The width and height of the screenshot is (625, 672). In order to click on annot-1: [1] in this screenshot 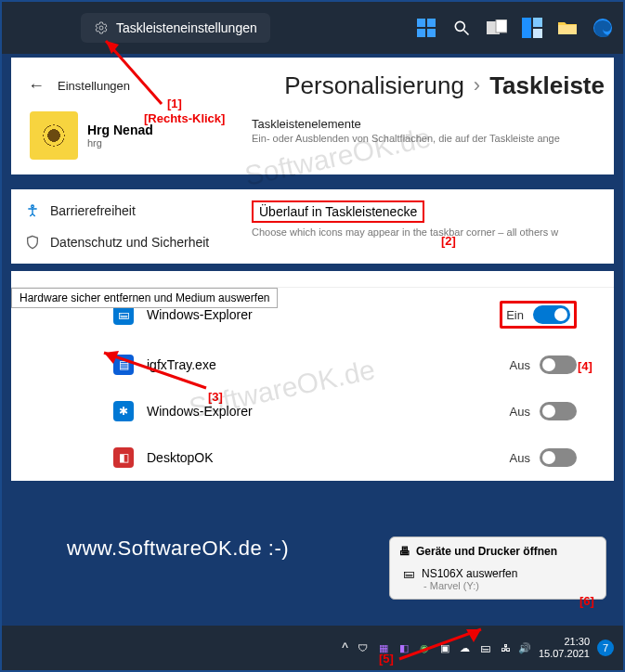, I will do `click(175, 104)`.